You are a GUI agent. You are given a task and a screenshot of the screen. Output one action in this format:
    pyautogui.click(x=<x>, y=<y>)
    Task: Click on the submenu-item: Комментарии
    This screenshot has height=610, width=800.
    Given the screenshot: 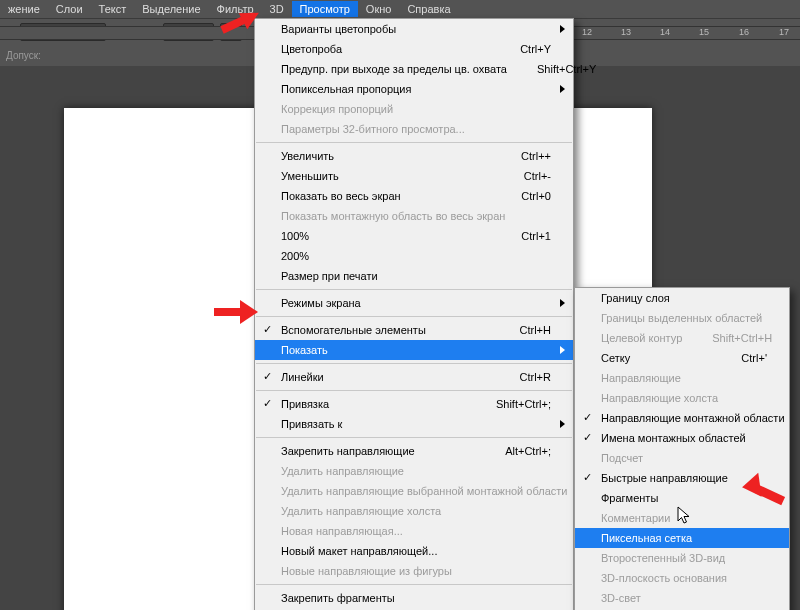 What is the action you would take?
    pyautogui.click(x=682, y=518)
    